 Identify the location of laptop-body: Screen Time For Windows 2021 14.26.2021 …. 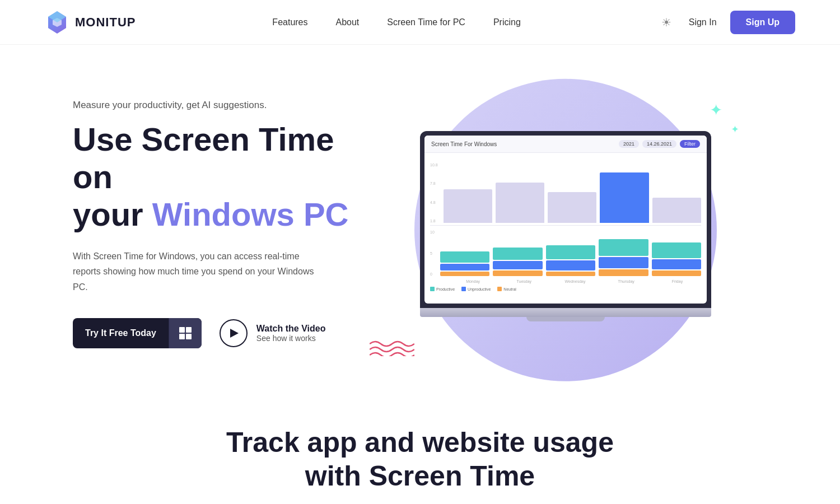
(566, 220).